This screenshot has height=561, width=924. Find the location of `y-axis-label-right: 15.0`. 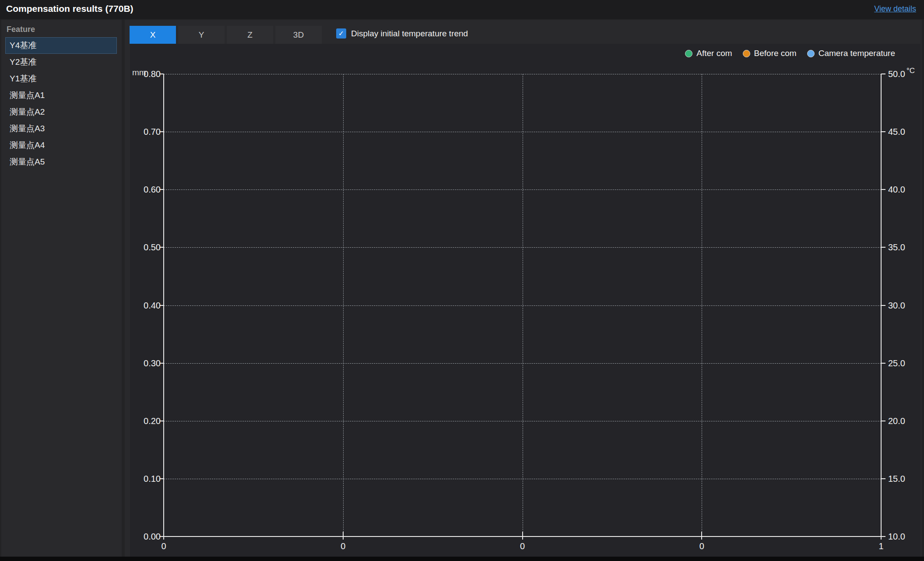

y-axis-label-right: 15.0 is located at coordinates (896, 479).